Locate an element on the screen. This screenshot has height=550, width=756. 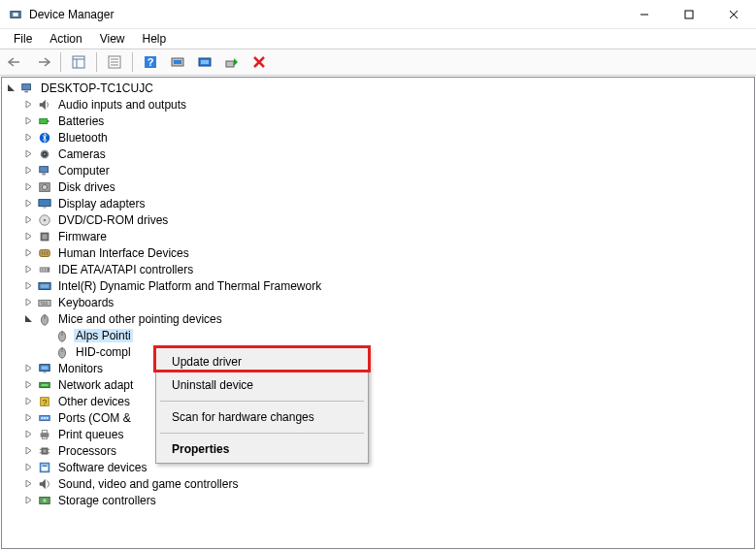
close-button is located at coordinates (734, 15).